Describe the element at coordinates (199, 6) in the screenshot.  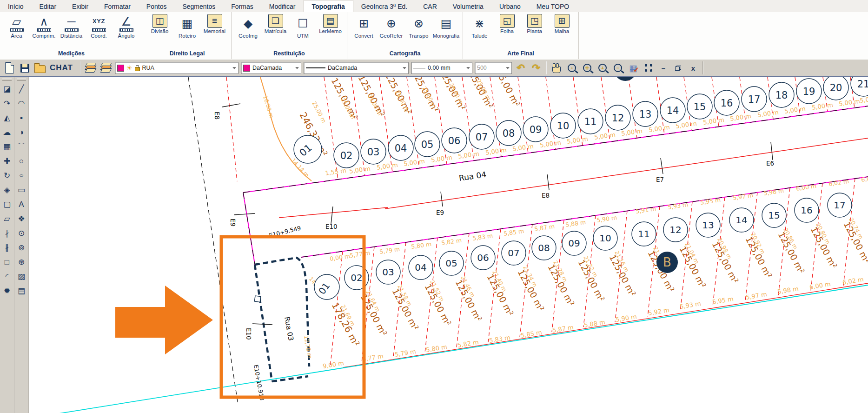
I see `menu-tab-segmentos: Segmentos` at that location.